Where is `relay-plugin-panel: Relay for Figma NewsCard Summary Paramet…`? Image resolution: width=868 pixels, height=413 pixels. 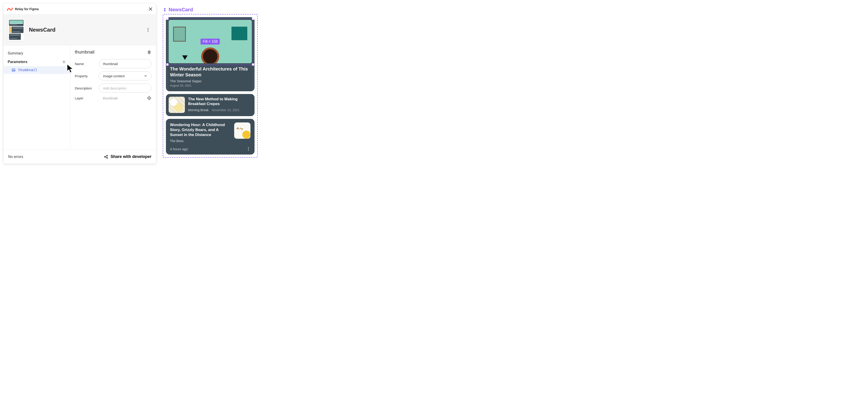 relay-plugin-panel: Relay for Figma NewsCard Summary Paramet… is located at coordinates (80, 84).